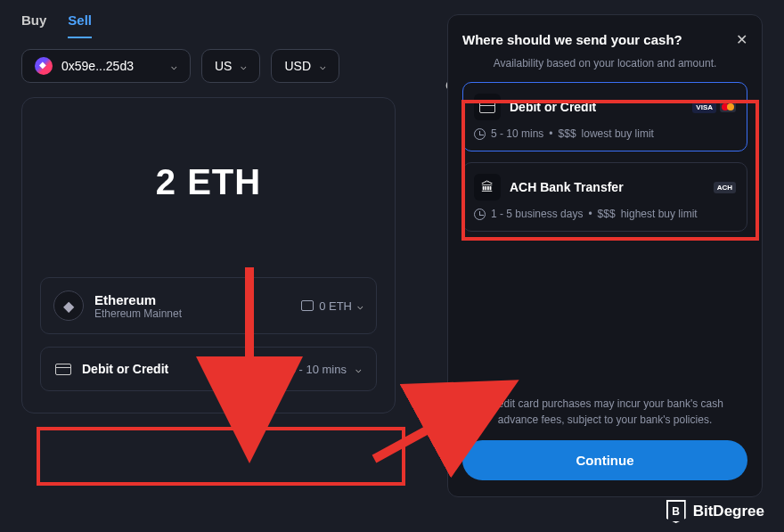  Describe the element at coordinates (208, 306) in the screenshot. I see `asset-selector: ◆ Ethereum Ethereum Mainnet 0 ETH ⌵` at that location.